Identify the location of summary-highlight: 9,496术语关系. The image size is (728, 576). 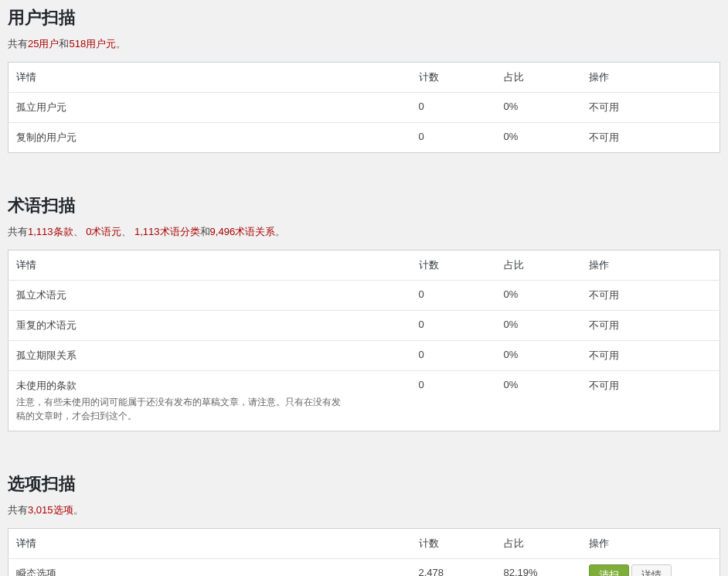
(243, 232).